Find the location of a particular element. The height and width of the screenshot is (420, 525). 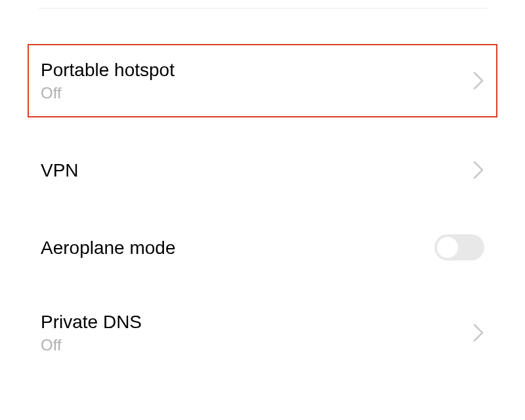

aeroplane-mode-toggle is located at coordinates (459, 247).